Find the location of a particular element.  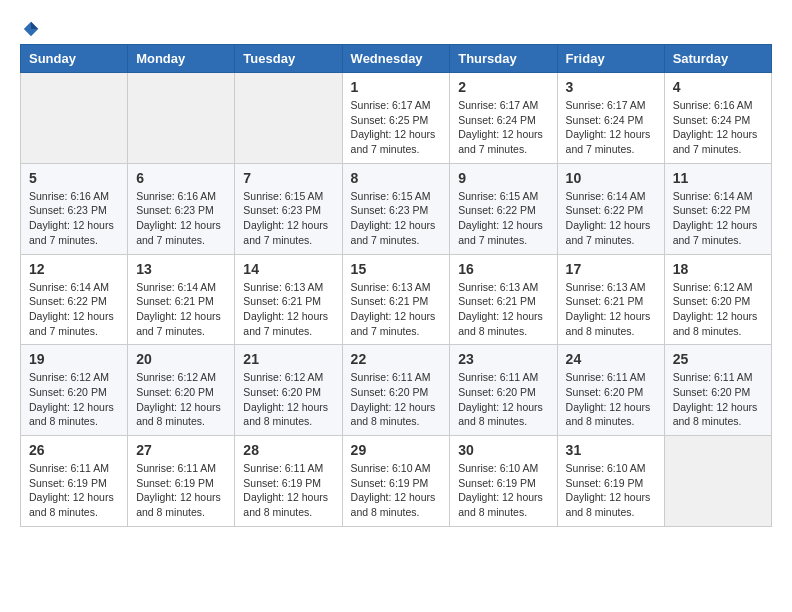

day-info: Sunrise: 6:15 AM Sunset: 6:22 PM Dayligh… is located at coordinates (503, 218).